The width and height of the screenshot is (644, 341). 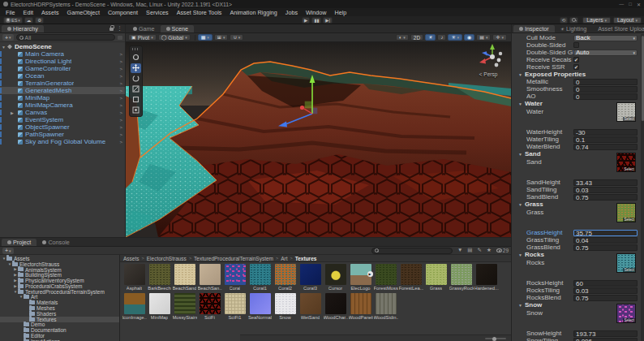 What do you see at coordinates (626, 213) in the screenshot?
I see `texture-thumbnail-grass: Select` at bounding box center [626, 213].